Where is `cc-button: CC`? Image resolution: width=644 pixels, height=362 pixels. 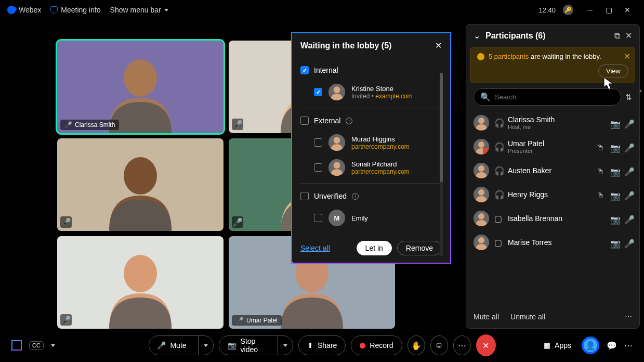 cc-button: CC is located at coordinates (36, 345).